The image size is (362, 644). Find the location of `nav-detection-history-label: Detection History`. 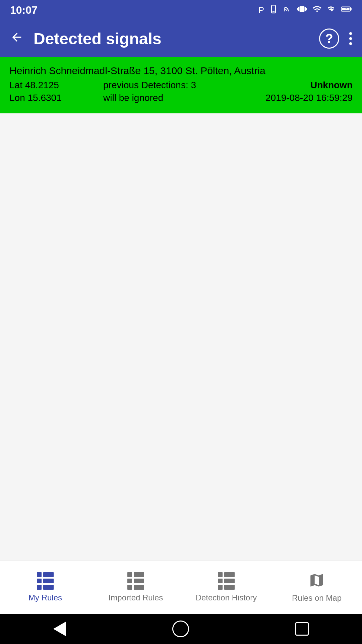

nav-detection-history-label: Detection History is located at coordinates (227, 598).